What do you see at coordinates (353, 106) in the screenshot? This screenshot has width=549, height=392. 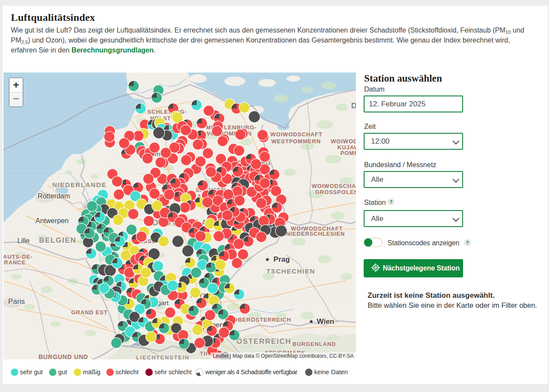 I see `svg-text: Da` at bounding box center [353, 106].